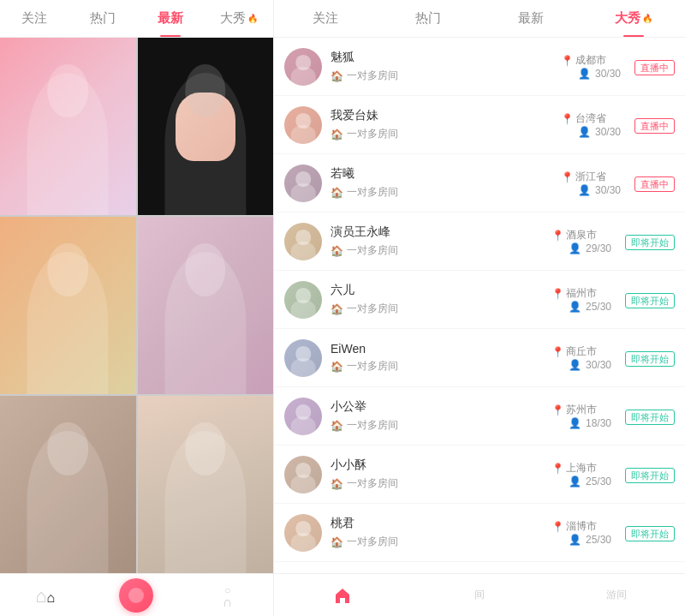 Image resolution: width=685 pixels, height=616 pixels. What do you see at coordinates (34, 19) in the screenshot?
I see `left-tab-follow: 关注` at bounding box center [34, 19].